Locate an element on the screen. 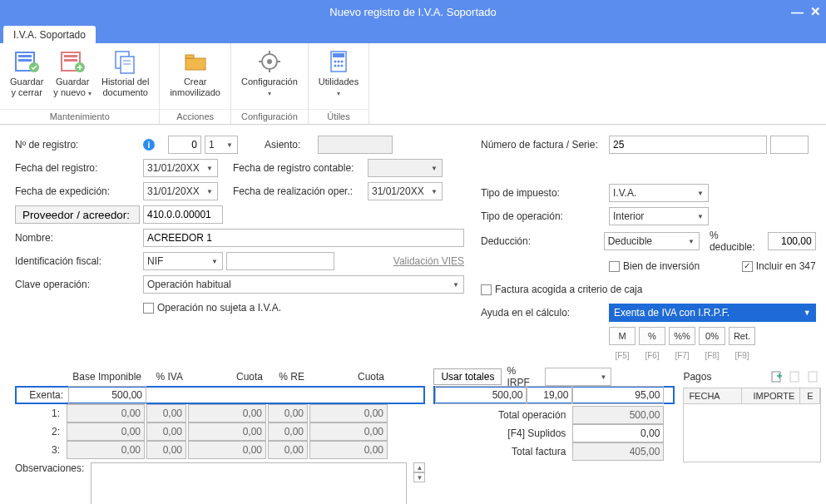 This screenshot has width=826, height=504. piva-3: 0,00 is located at coordinates (166, 450).